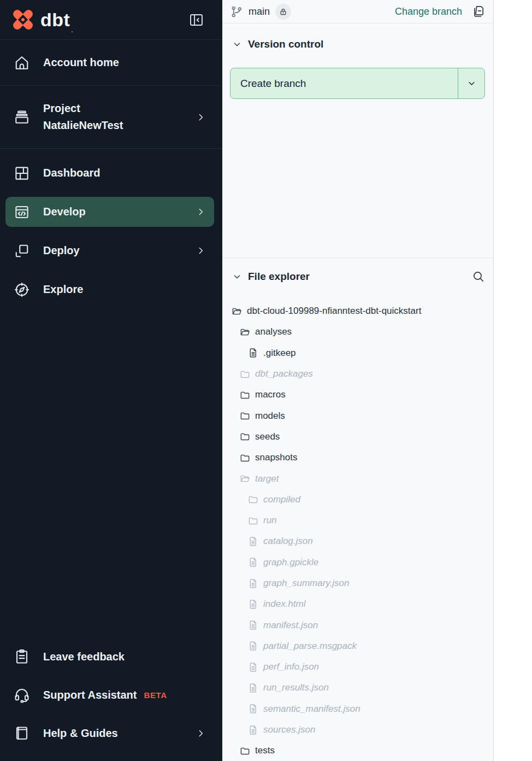 The image size is (532, 761). What do you see at coordinates (358, 646) in the screenshot?
I see `file-item-partial_parse.msgpack: partial_parse.msgpack` at bounding box center [358, 646].